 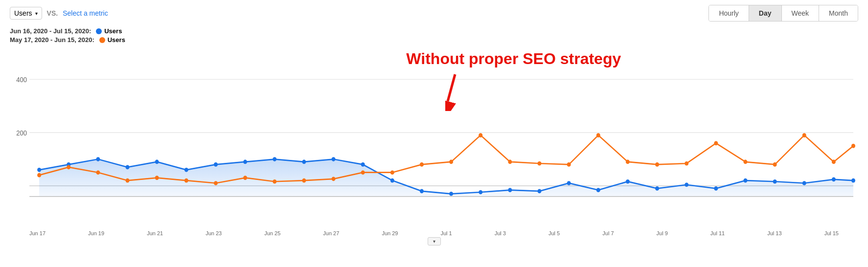 I want to click on x-label-12: Jul 11, so click(x=717, y=233).